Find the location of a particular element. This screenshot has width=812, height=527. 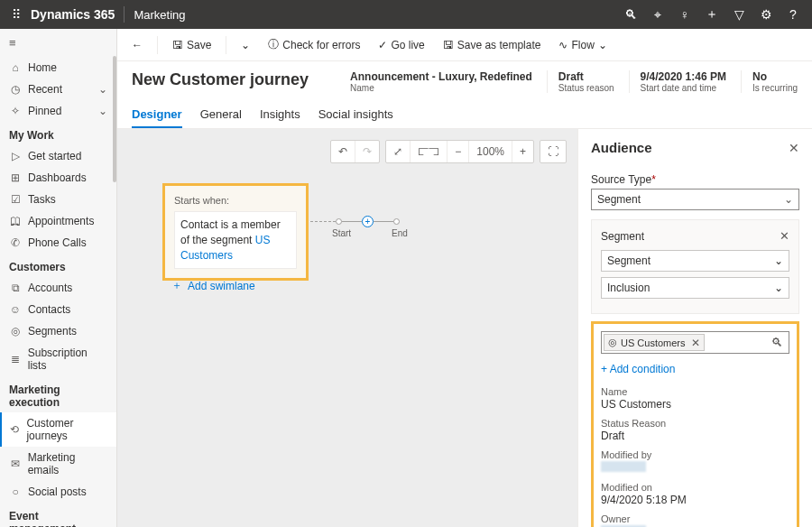

command-bar: ← 🖫Save ⌄ ⓘCheck for errors ✓Go live 🖫Sa… is located at coordinates (465, 45).